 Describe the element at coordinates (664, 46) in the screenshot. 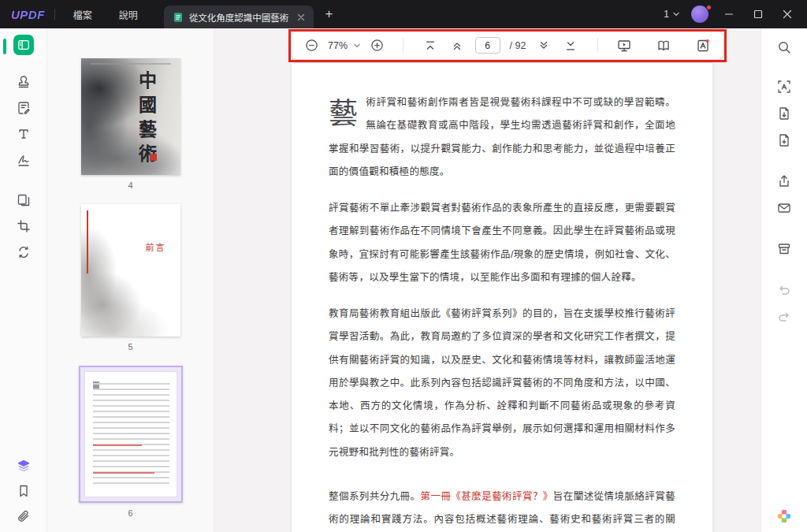

I see `reading-mode-icon` at that location.